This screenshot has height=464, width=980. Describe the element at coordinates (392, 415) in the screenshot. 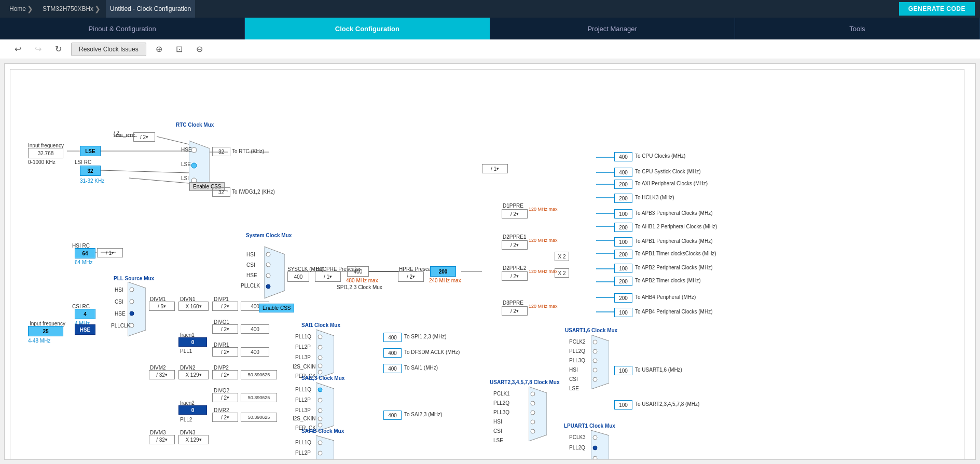

I see `to-sai23-box: 400` at that location.